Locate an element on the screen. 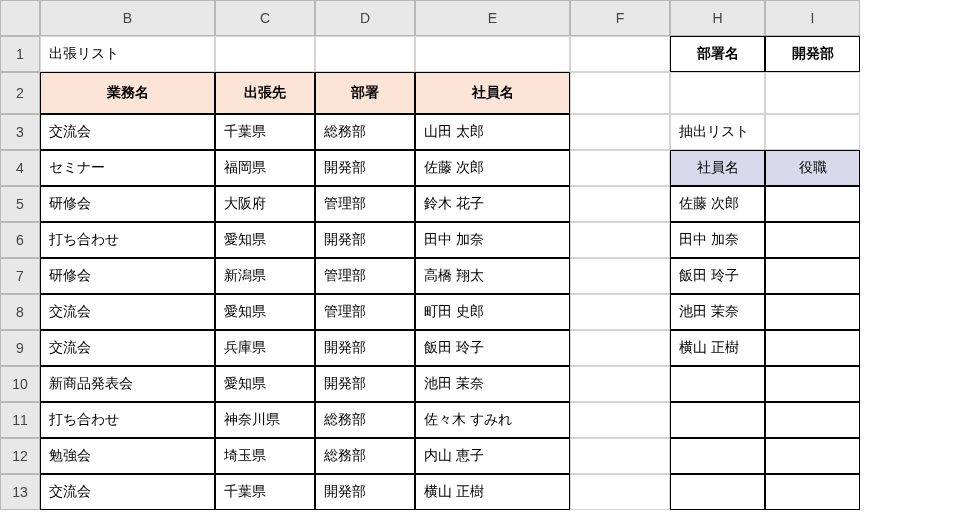  cell-c1 is located at coordinates (265, 54).